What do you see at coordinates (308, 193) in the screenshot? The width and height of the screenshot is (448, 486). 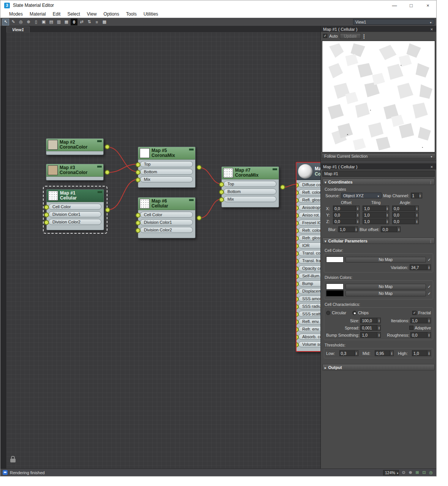 I see `node-slot: Refl. color` at bounding box center [308, 193].